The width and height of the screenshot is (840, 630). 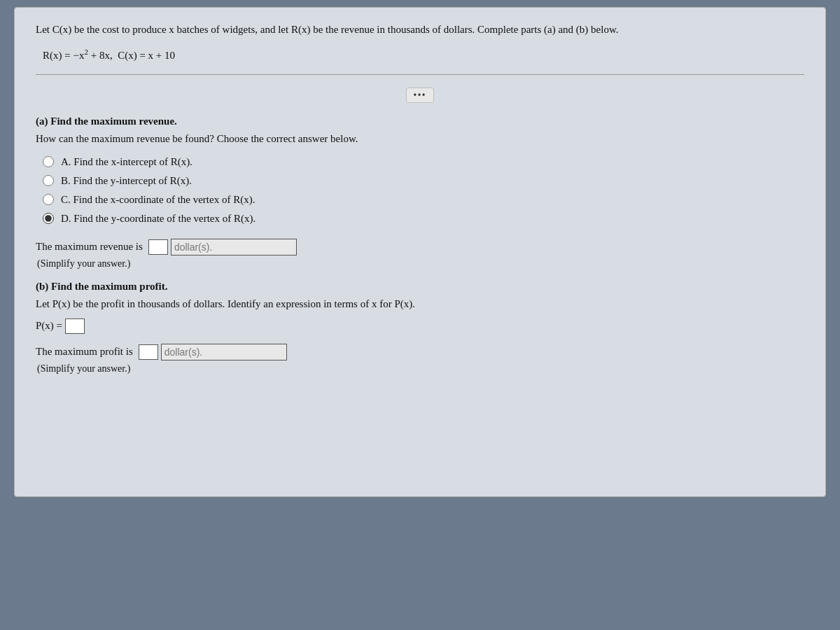 What do you see at coordinates (86, 52) in the screenshot?
I see `superscript-2: 2` at bounding box center [86, 52].